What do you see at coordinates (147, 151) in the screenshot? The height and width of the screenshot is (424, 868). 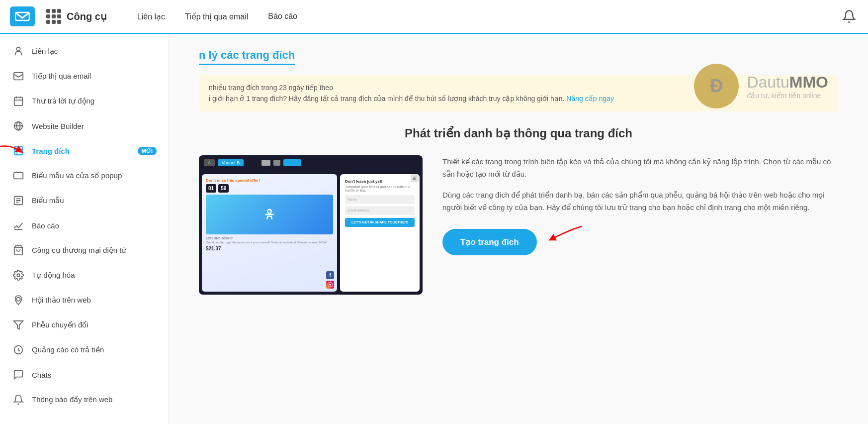 I see `new-badge: MỚI` at bounding box center [147, 151].